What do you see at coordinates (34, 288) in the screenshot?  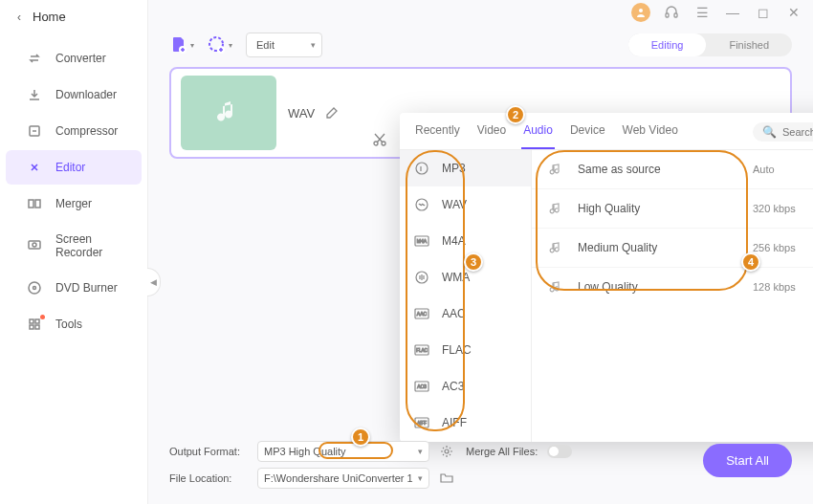 I see `dvd-icon` at bounding box center [34, 288].